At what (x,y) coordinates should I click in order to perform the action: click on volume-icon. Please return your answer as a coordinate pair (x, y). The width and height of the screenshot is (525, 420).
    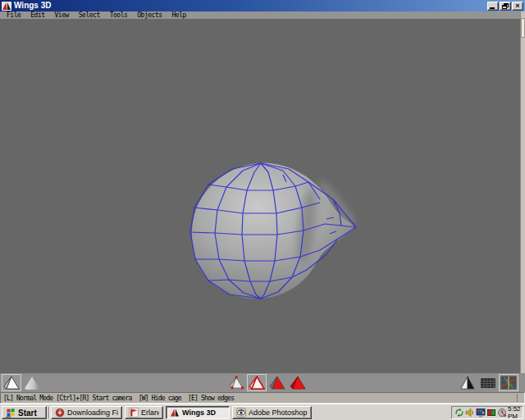
    Looking at the image, I should click on (470, 413).